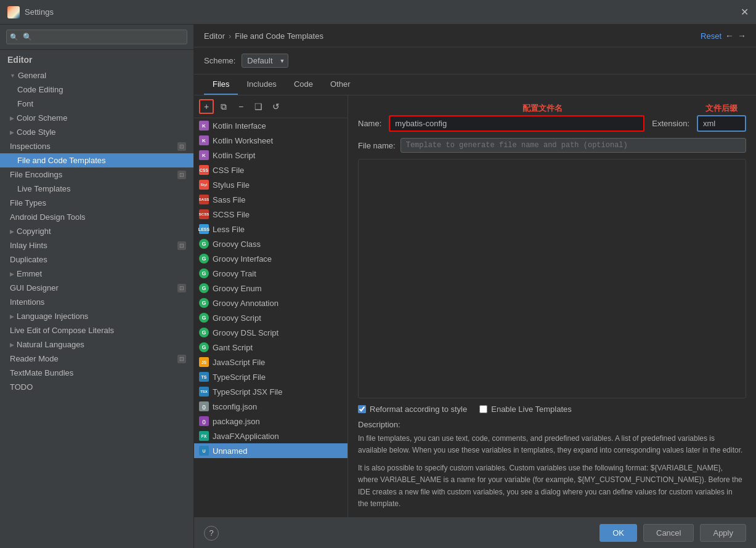  I want to click on extension-input, so click(721, 123).